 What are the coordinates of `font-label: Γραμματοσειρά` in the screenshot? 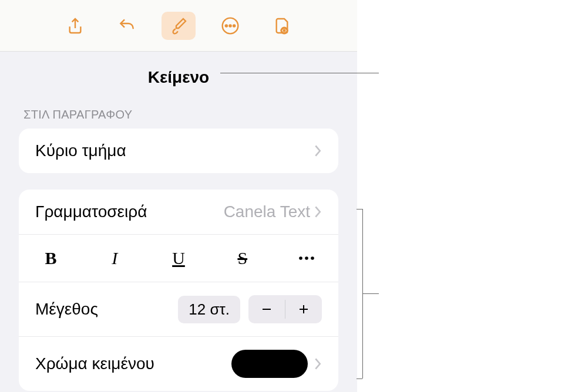 It's located at (129, 212).